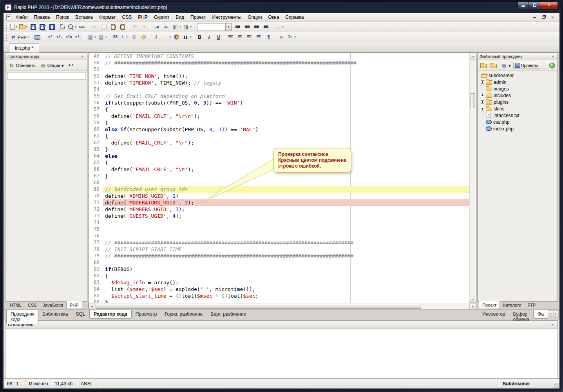  Describe the element at coordinates (62, 27) in the screenshot. I see `print-button` at that location.